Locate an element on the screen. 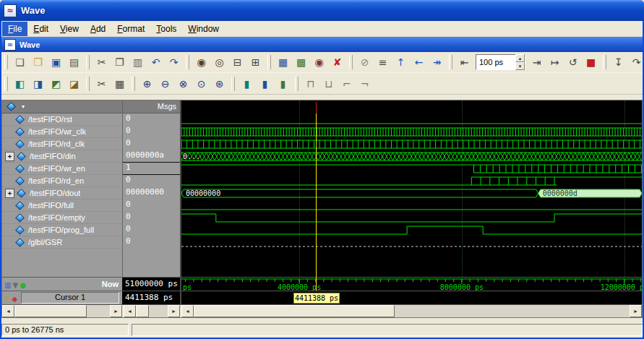 This screenshot has width=644, height=339. cut-button: ✂ is located at coordinates (101, 62).